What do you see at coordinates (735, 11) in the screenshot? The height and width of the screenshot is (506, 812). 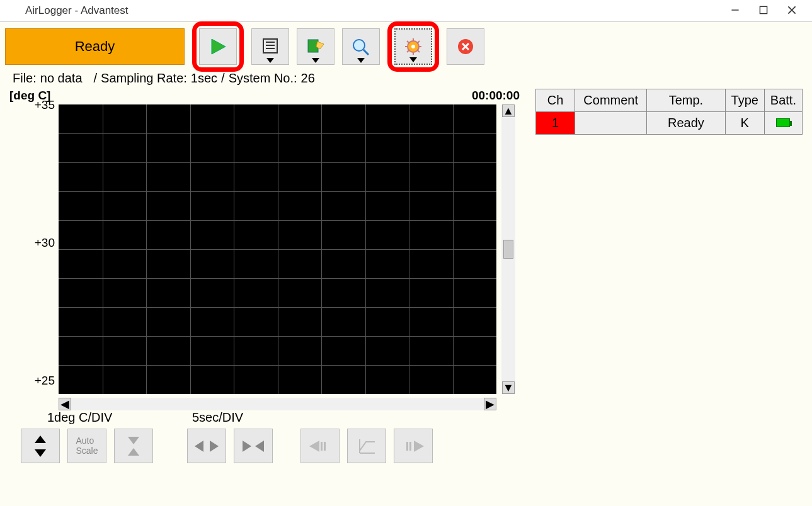 I see `minimize-button` at bounding box center [735, 11].